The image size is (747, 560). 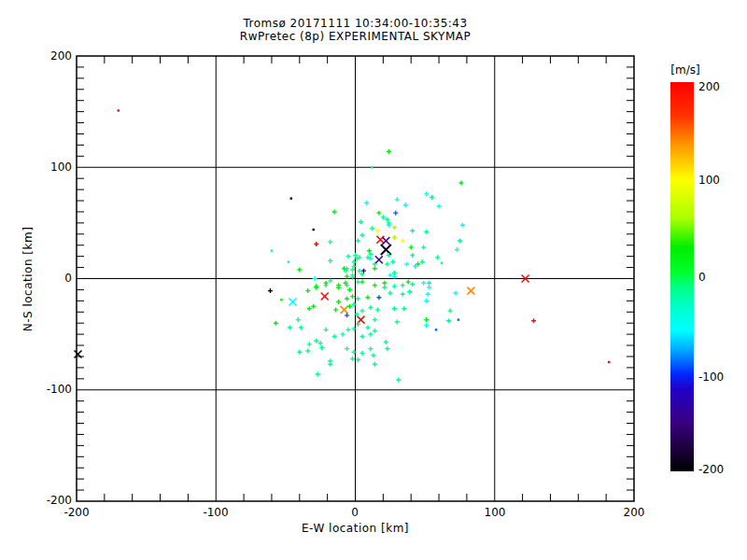 I want to click on y-tick-label: -100, so click(x=51, y=389).